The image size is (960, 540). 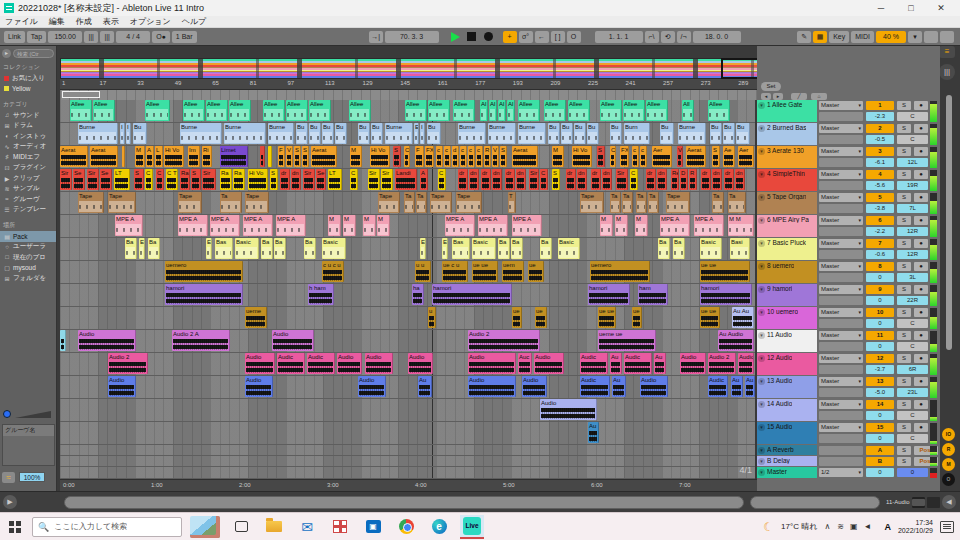 I want to click on clip: Ri, so click(x=207, y=156).